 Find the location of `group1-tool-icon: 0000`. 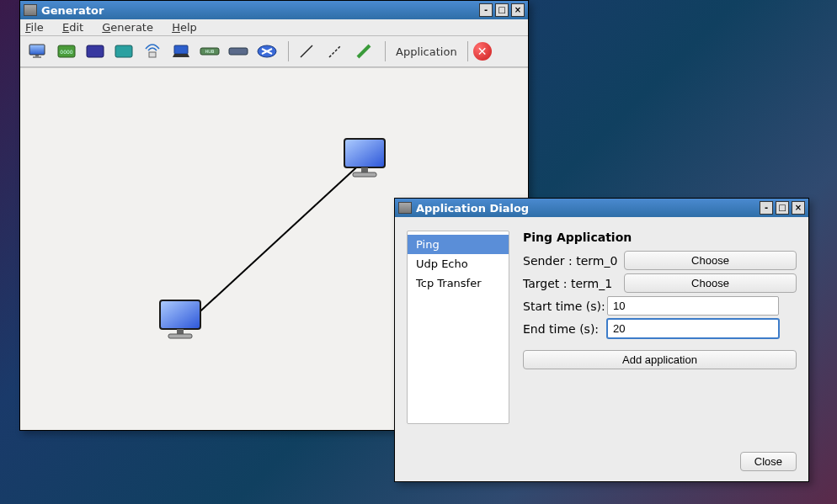

group1-tool-icon: 0000 is located at coordinates (67, 51).